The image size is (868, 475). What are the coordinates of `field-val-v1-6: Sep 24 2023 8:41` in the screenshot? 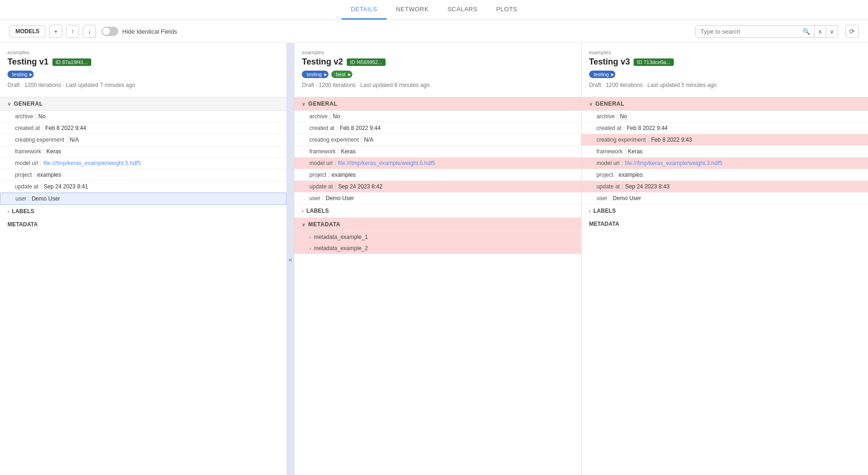 It's located at (66, 187).